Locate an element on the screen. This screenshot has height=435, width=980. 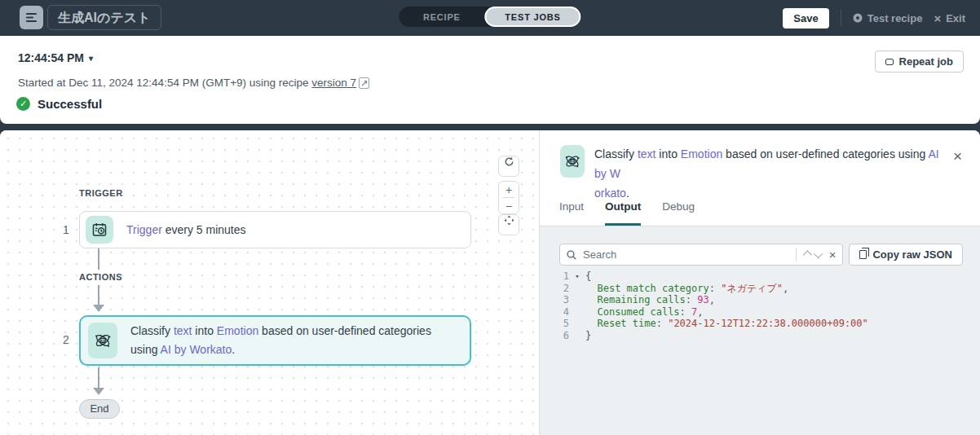
json-output-viewer: 1▾{2 Best match category: "ネガティブ",3 Rema… is located at coordinates (766, 306).